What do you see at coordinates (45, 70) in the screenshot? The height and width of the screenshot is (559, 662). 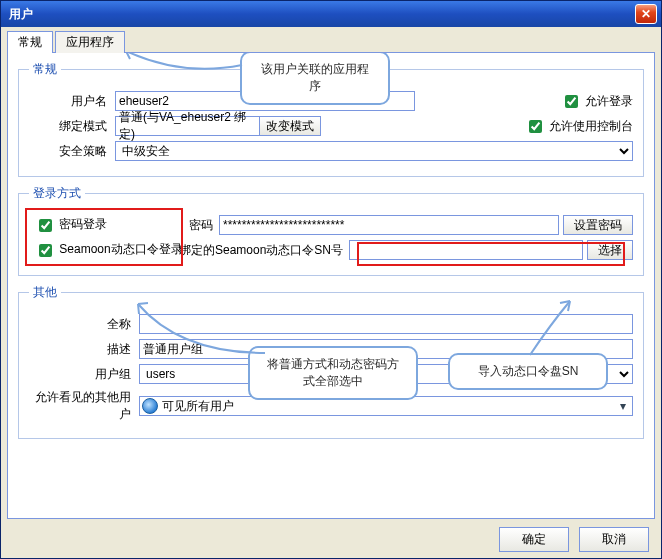 I see `group-general-legend: 常规` at bounding box center [45, 70].